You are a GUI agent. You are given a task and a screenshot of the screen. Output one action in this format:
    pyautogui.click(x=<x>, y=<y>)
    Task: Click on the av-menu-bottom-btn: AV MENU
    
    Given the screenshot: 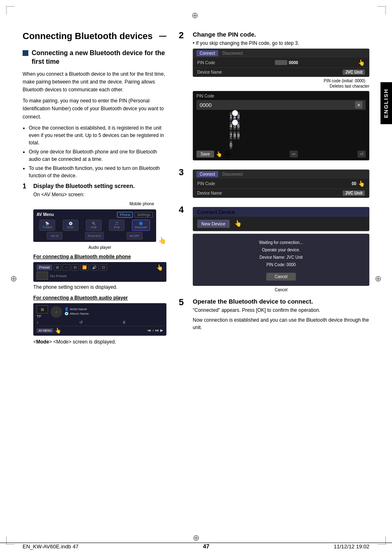 What is the action you would take?
    pyautogui.click(x=45, y=331)
    